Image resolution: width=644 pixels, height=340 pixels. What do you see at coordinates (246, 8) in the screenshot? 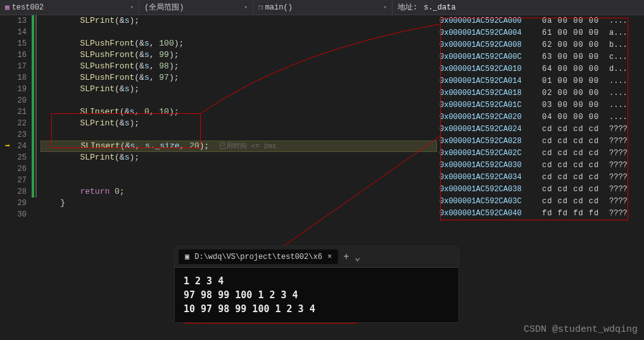
I see `chevron-down-icon: ▾` at bounding box center [246, 8].